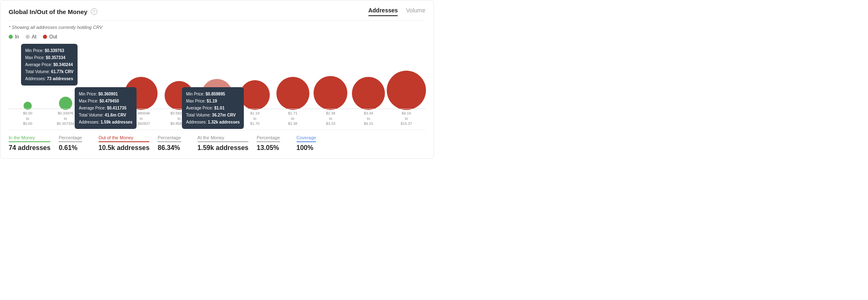 The image size is (868, 300). Describe the element at coordinates (298, 143) in the screenshot. I see `summary-coverage: Coverage 100%` at that location.